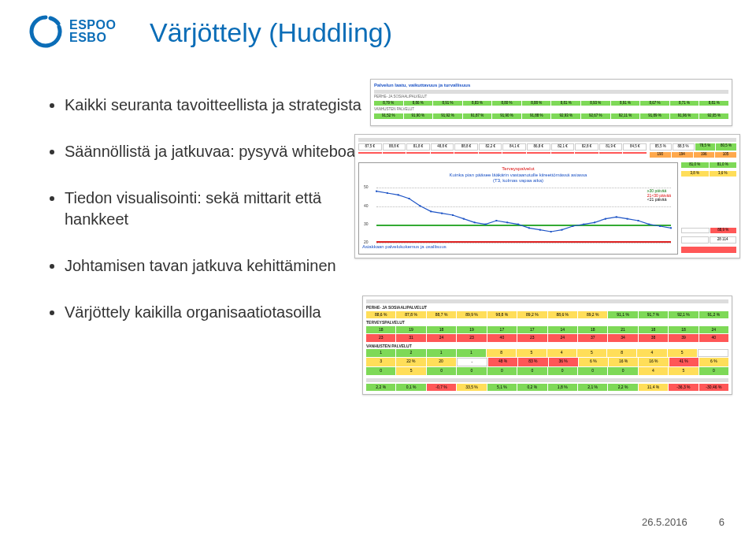 Image resolution: width=756 pixels, height=539 pixels. I want to click on logo: ESPOO ESBO, so click(72, 32).